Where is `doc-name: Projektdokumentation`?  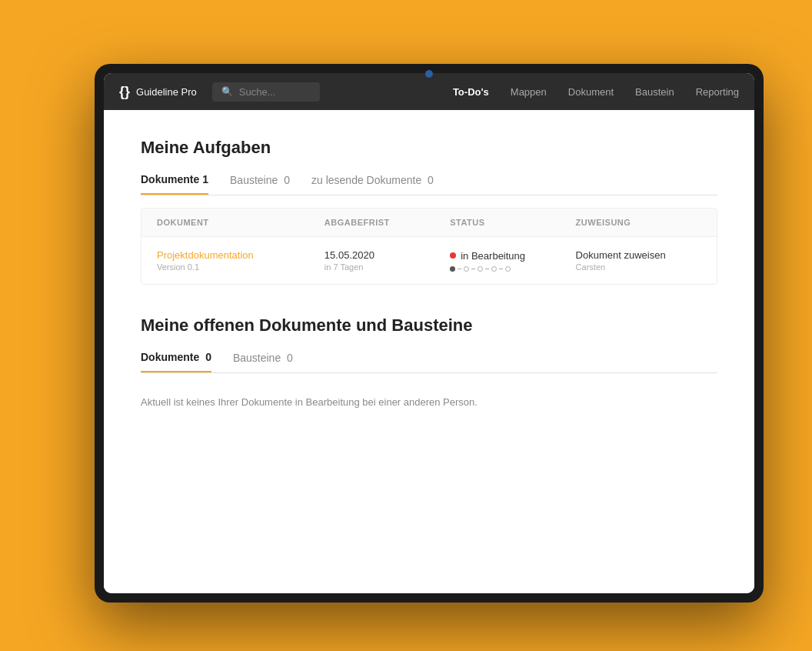
doc-name: Projektdokumentation is located at coordinates (241, 255).